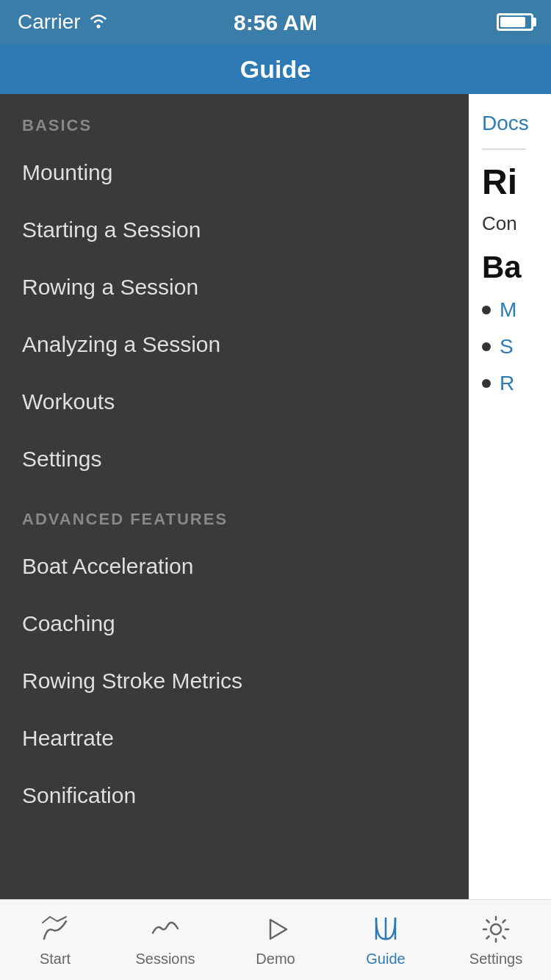 The width and height of the screenshot is (551, 980). I want to click on status-battery, so click(515, 22).